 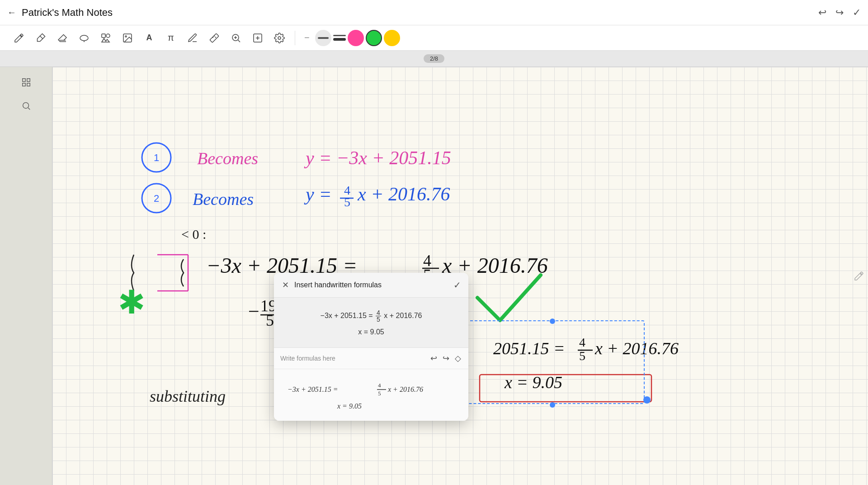 I want to click on selection-handle-top, so click(x=552, y=321).